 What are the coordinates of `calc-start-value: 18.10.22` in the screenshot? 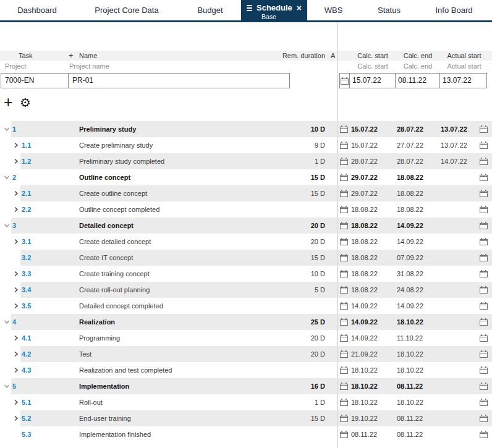 It's located at (365, 386).